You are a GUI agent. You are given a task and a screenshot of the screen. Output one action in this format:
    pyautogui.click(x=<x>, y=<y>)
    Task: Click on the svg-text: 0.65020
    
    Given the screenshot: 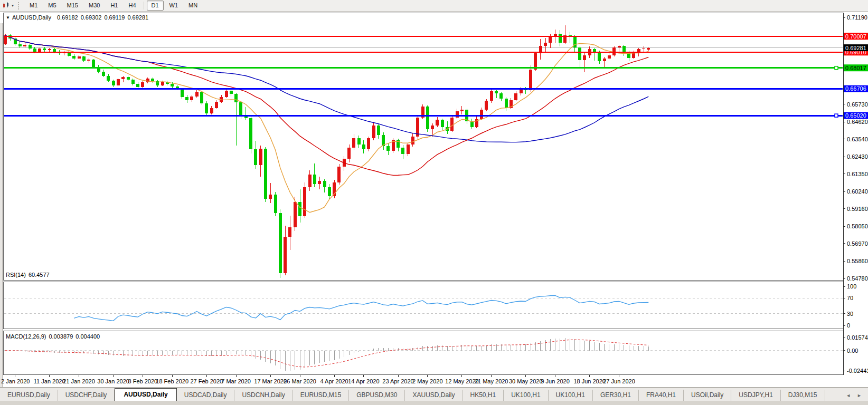 What is the action you would take?
    pyautogui.click(x=856, y=115)
    